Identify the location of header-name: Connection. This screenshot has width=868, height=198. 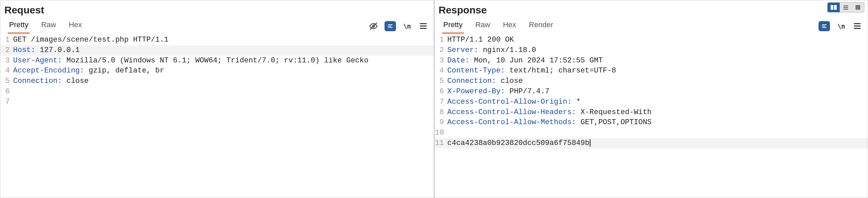
(470, 81).